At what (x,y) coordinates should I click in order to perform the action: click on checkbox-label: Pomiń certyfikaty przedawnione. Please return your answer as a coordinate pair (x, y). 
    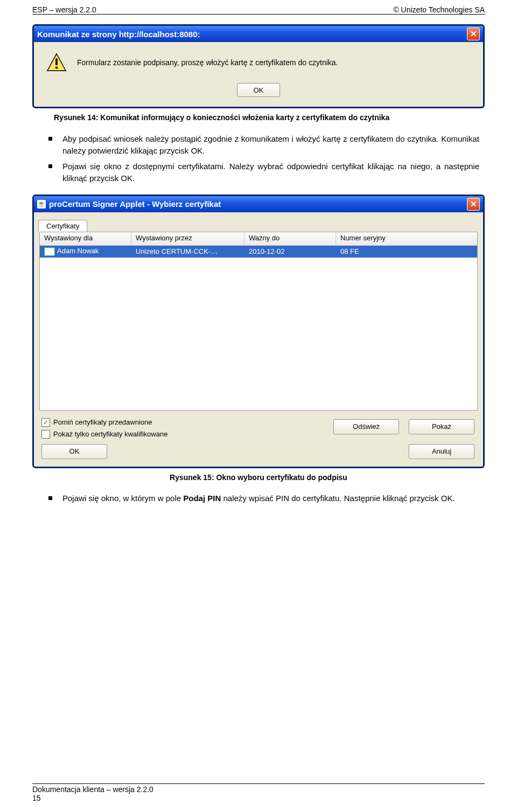
    Looking at the image, I should click on (103, 422).